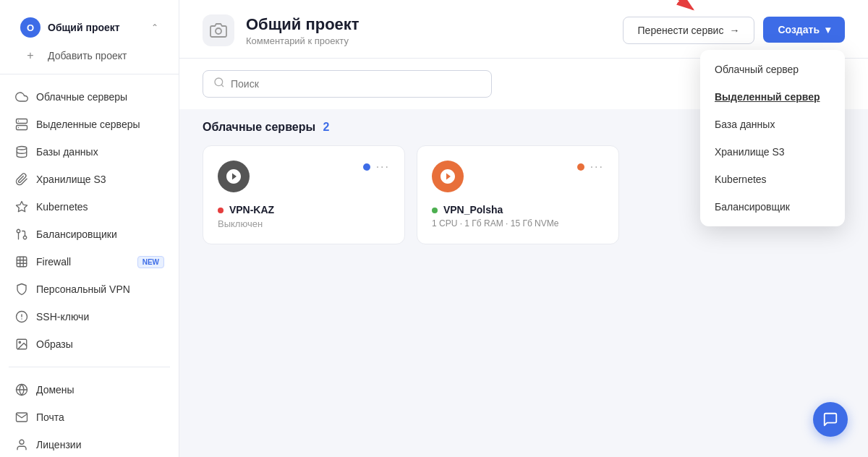 The image size is (868, 457). I want to click on search-input, so click(356, 84).